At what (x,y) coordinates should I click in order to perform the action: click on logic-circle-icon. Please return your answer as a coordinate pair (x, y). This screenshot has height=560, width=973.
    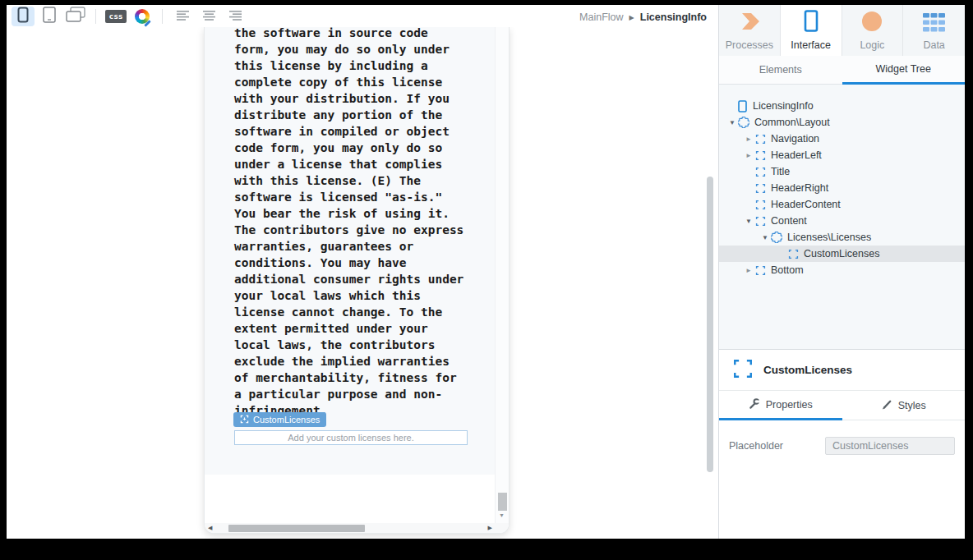
    Looking at the image, I should click on (872, 23).